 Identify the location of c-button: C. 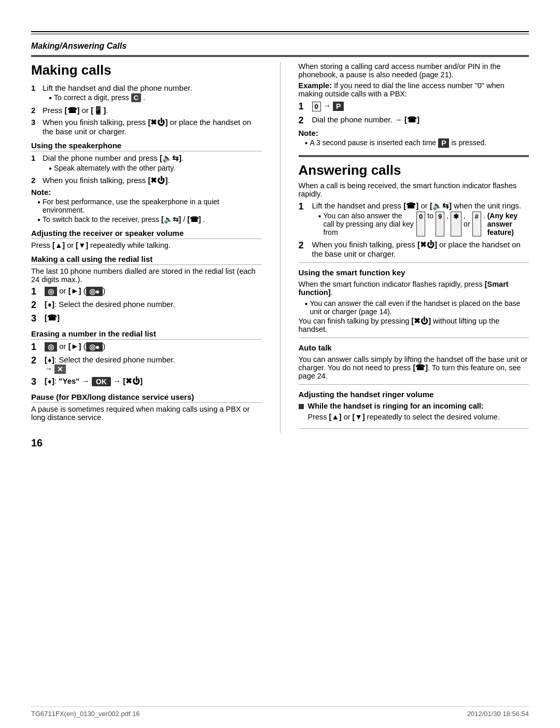
(136, 97).